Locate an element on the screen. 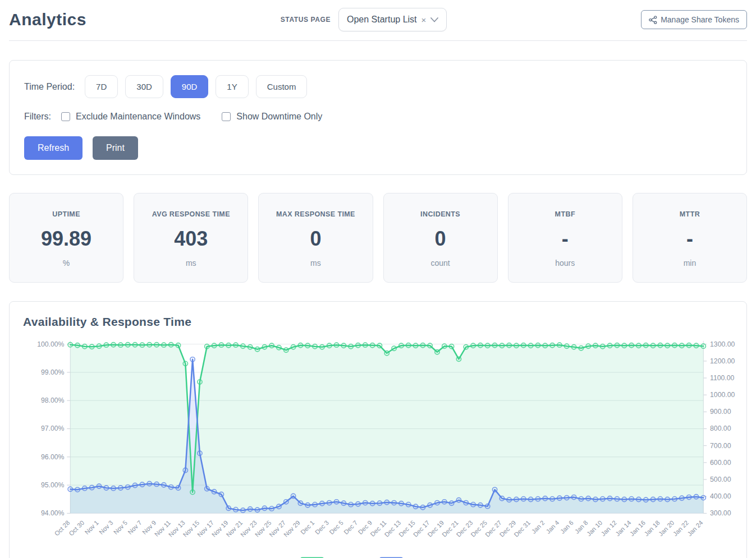 This screenshot has width=756, height=558. svg-text: 1100.00 is located at coordinates (722, 378).